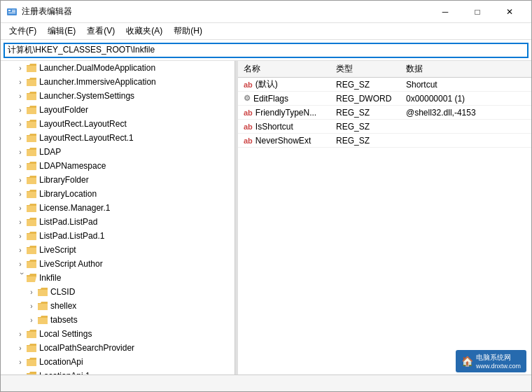 The width and height of the screenshot is (532, 392). What do you see at coordinates (274, 127) in the screenshot?
I see `reg-name: IsShortcut` at bounding box center [274, 127].